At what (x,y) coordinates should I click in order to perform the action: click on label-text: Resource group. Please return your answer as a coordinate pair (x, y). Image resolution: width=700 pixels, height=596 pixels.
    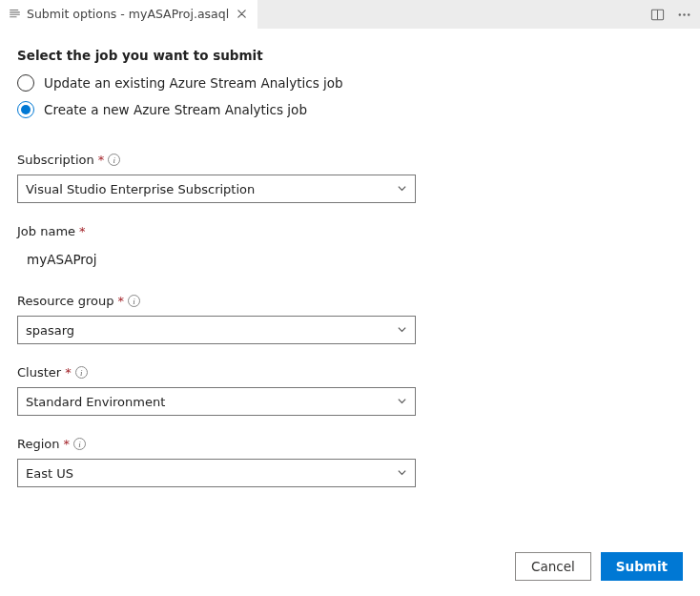
    Looking at the image, I should click on (66, 301).